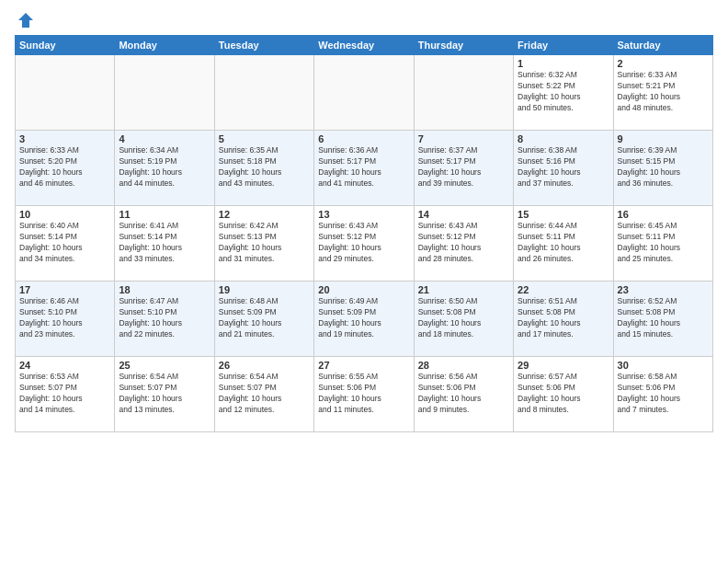 The image size is (728, 563). I want to click on calendar-cell: 3Sunrise: 6:33 AM Sunset: 5:20 PM Daylig…, so click(65, 168).